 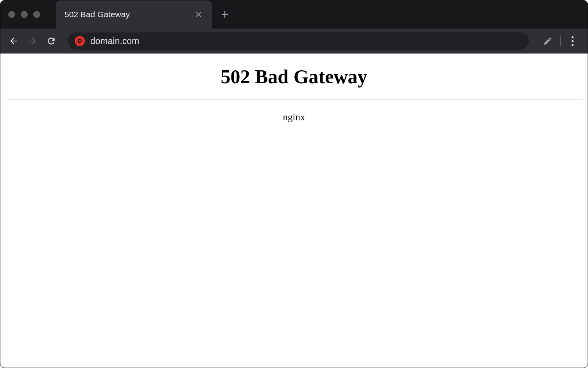 What do you see at coordinates (548, 41) in the screenshot?
I see `edit-icon` at bounding box center [548, 41].